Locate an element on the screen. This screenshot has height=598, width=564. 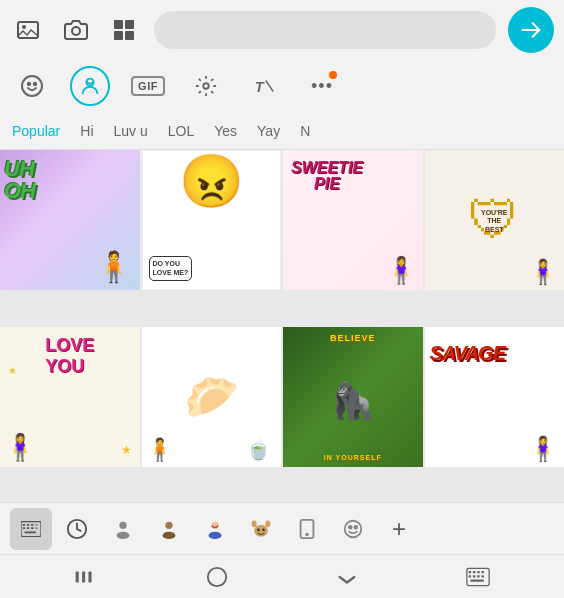
keyboard-nav-button is located at coordinates (478, 577).